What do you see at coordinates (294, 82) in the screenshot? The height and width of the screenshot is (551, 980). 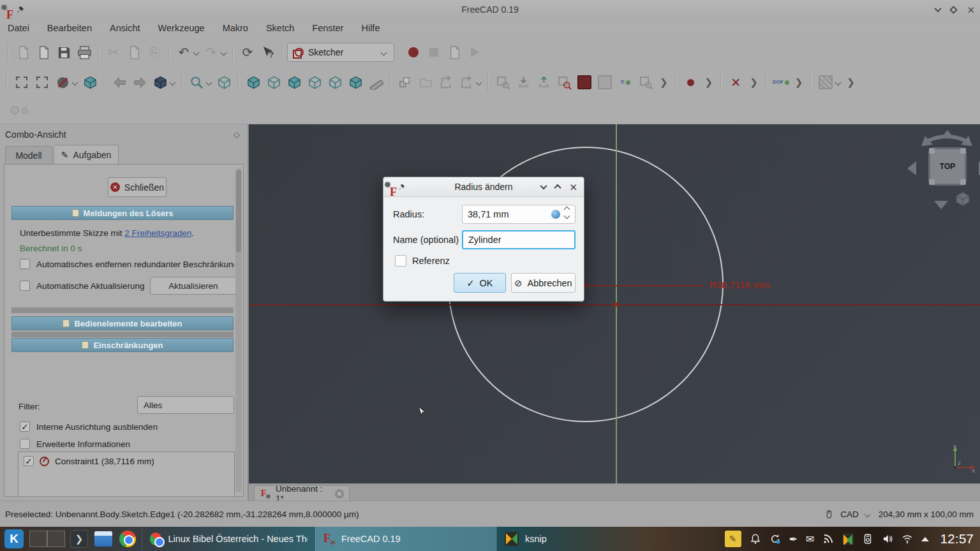 I see `view-right-icon` at bounding box center [294, 82].